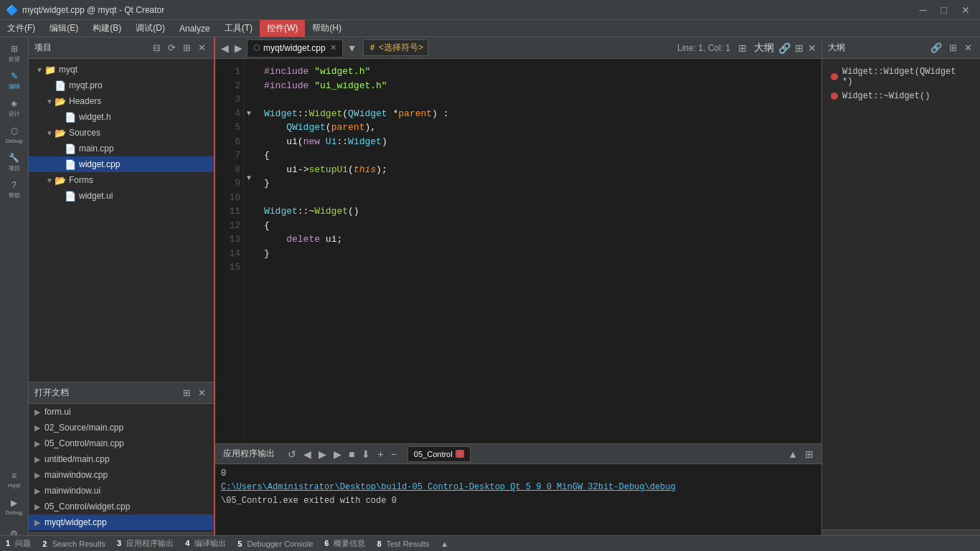 Image resolution: width=980 pixels, height=551 pixels. What do you see at coordinates (396, 47) in the screenshot?
I see `symbol-selector: ＃ <选择符号>` at bounding box center [396, 47].